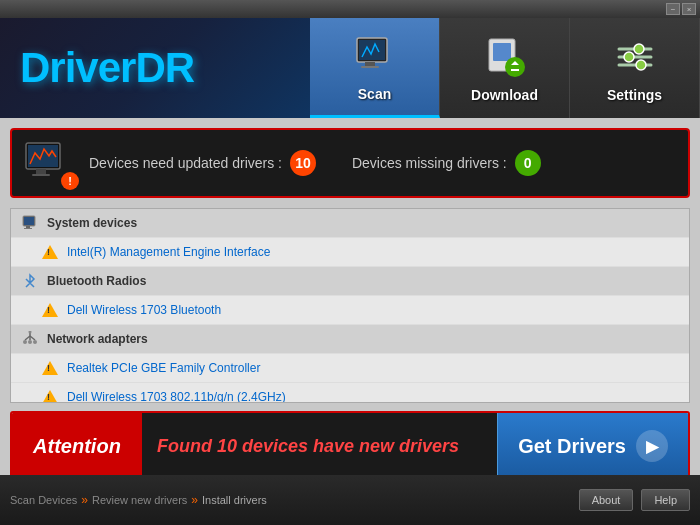  What do you see at coordinates (505, 68) in the screenshot?
I see `tab-download: Download` at bounding box center [505, 68].